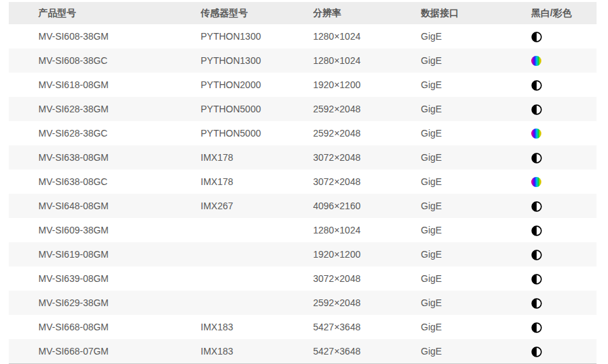  Describe the element at coordinates (105, 133) in the screenshot. I see `cell-product-model: MV-SI628-38GC` at that location.